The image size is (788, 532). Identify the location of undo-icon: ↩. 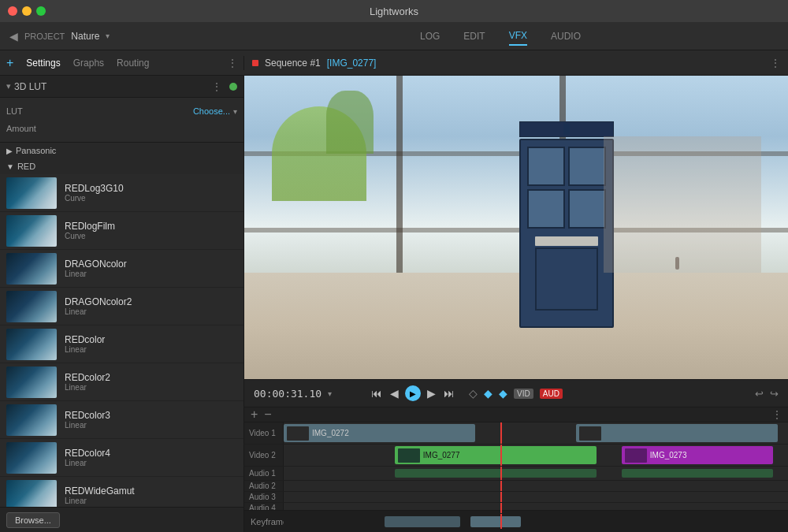
(760, 394).